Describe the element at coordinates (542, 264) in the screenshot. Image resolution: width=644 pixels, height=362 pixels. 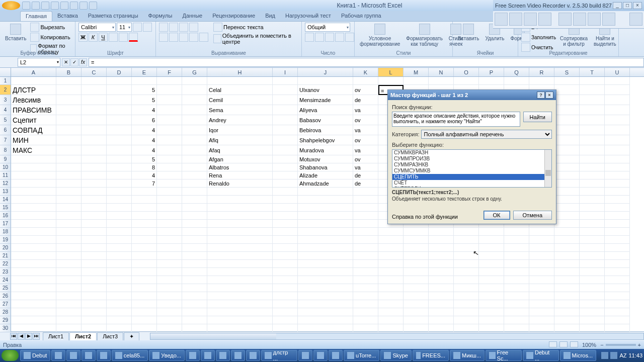
I see `cell-R22` at that location.